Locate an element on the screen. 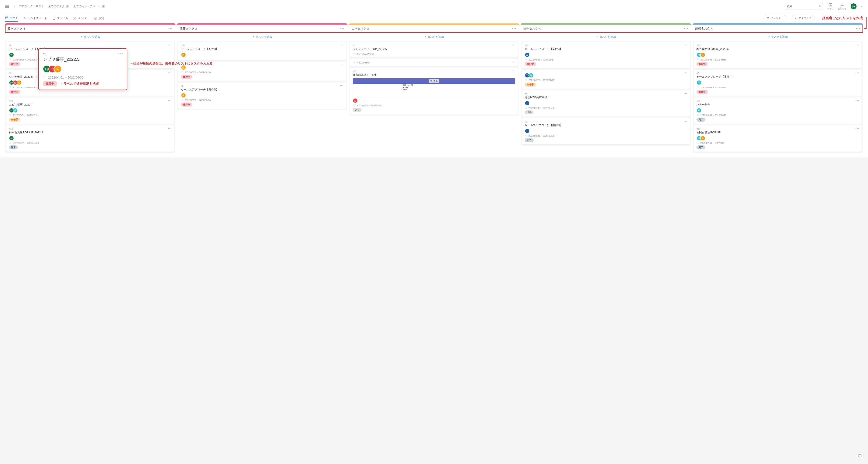 Image resolution: width=868 pixels, height=464 pixels. chevron-down-icon: ▼ is located at coordinates (862, 7).